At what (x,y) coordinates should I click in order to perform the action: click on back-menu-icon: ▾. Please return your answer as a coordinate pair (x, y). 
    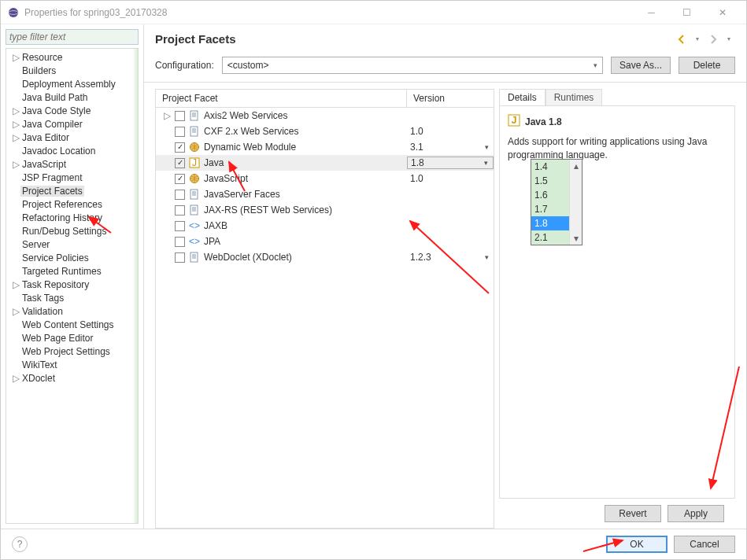
    Looking at the image, I should click on (697, 39).